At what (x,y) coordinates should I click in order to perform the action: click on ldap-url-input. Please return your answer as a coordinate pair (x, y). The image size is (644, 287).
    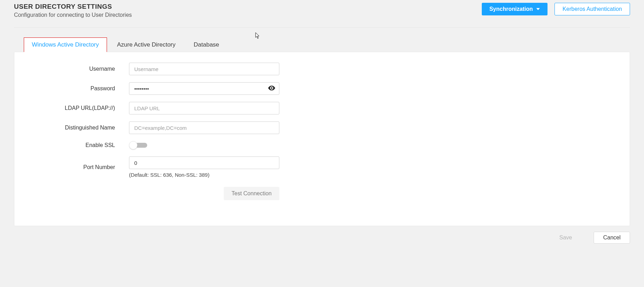
    Looking at the image, I should click on (204, 108).